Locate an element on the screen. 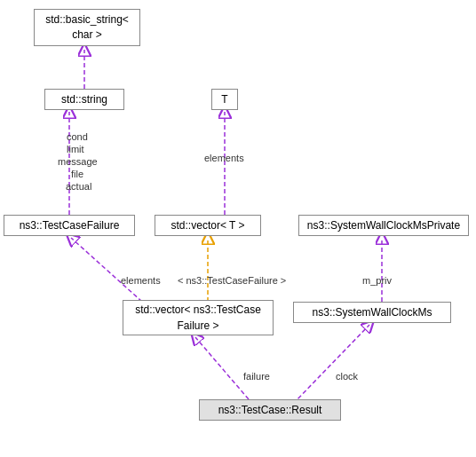  label-limit: limit is located at coordinates (75, 149).